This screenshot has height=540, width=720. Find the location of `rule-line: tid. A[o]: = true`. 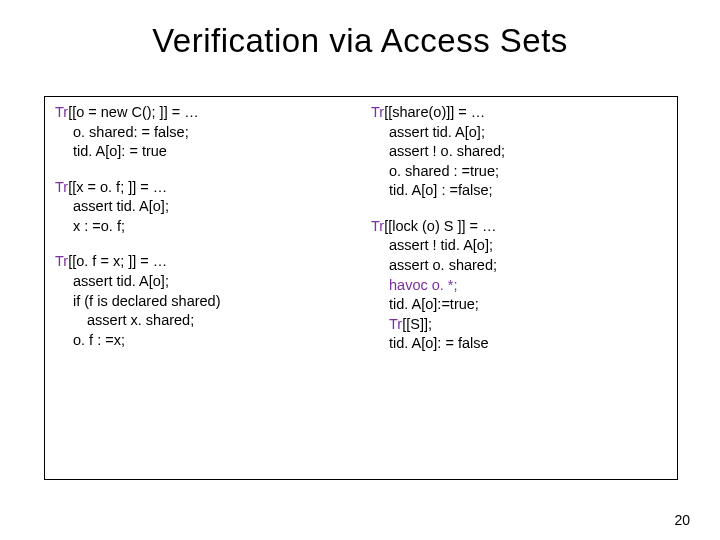

rule-line: tid. A[o]: = true is located at coordinates (203, 152).